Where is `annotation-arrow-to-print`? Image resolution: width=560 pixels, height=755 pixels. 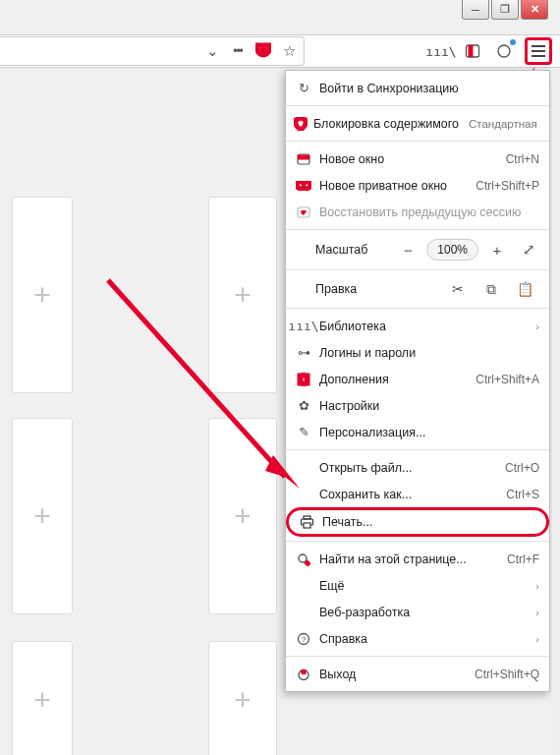 annotation-arrow-to-print is located at coordinates (206, 383).